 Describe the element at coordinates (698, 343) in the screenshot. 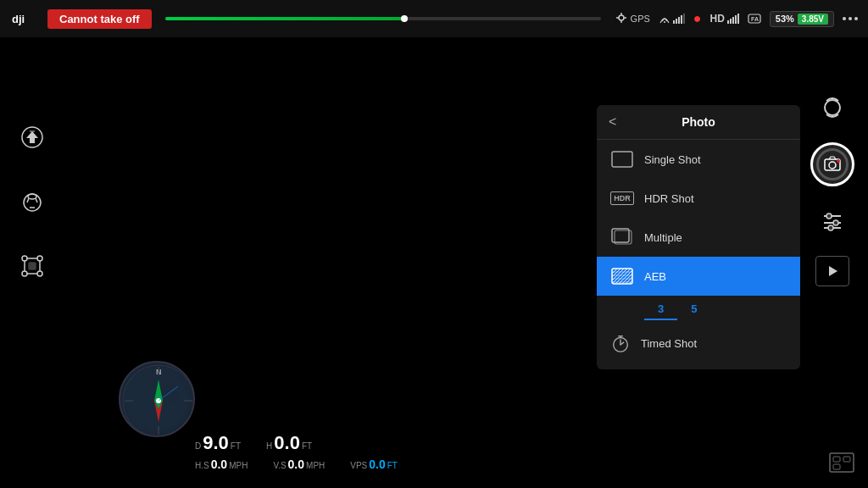

I see `timed-shot-item: Timed Shot` at that location.